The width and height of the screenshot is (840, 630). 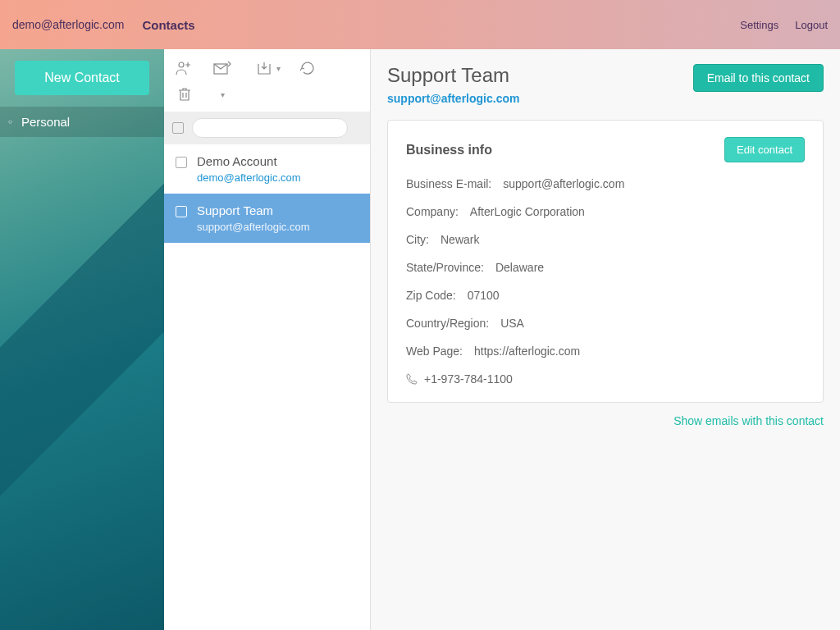 I want to click on contact-info: Demo Account demo@afterlogic.com, so click(x=277, y=169).